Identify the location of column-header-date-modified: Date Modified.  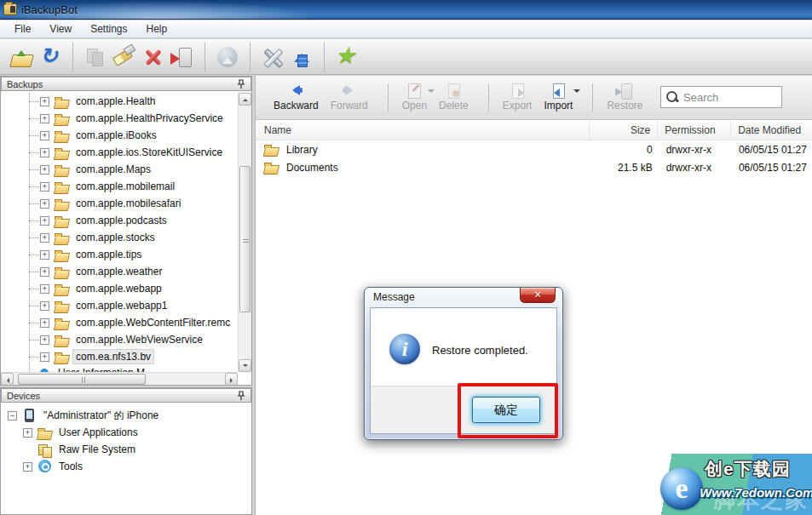
(772, 130).